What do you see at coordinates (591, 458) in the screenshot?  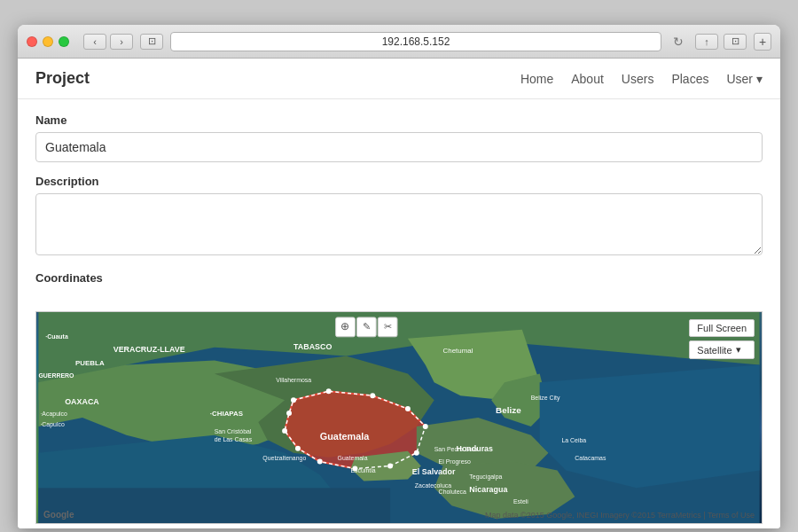 I see `svg-text: Catacamas` at bounding box center [591, 458].